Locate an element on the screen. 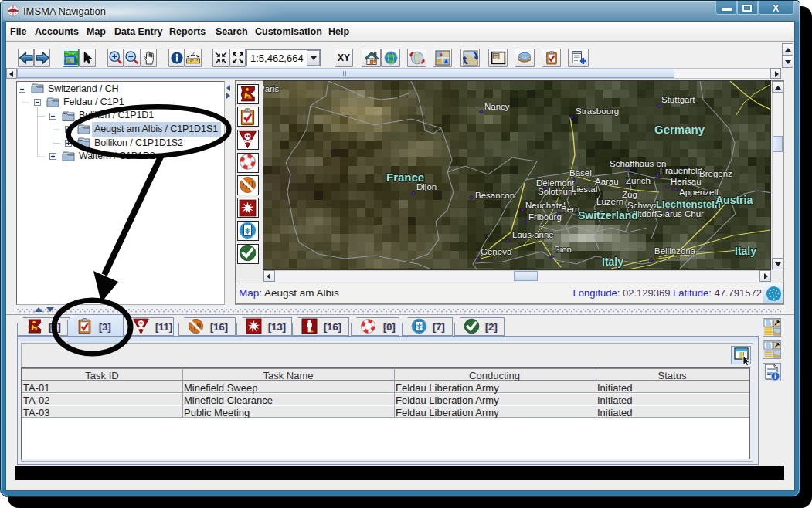 The height and width of the screenshot is (508, 812). svg-text: Austria is located at coordinates (734, 200).